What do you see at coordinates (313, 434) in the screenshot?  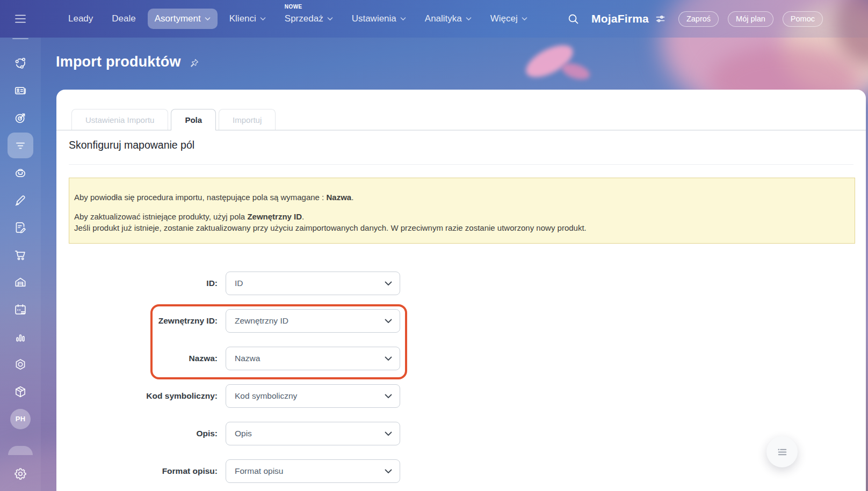 I see `field-select-opis: Opis` at bounding box center [313, 434].